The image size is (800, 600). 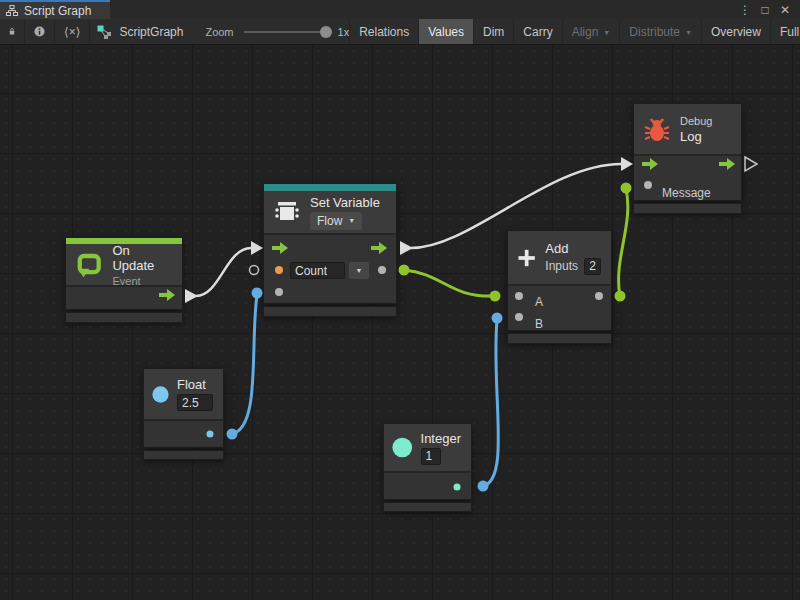 I want to click on info-icon, so click(x=40, y=32).